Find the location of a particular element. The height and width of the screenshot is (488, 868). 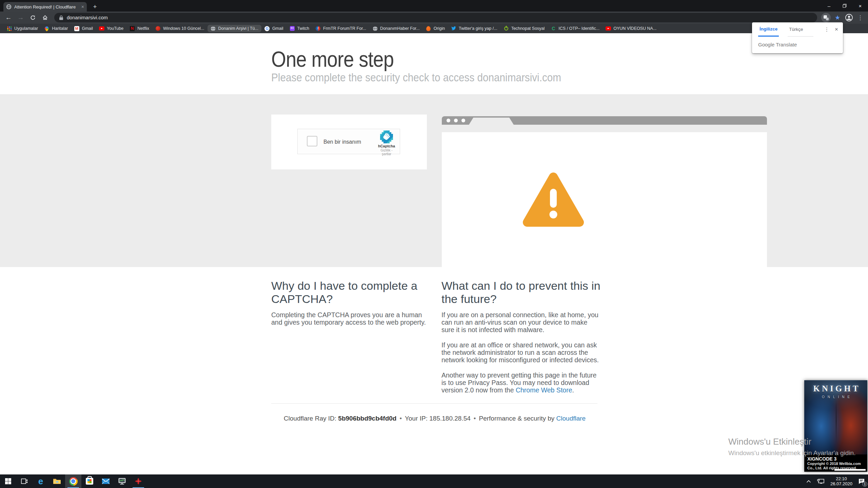

clock-time: 22:10 is located at coordinates (842, 479).